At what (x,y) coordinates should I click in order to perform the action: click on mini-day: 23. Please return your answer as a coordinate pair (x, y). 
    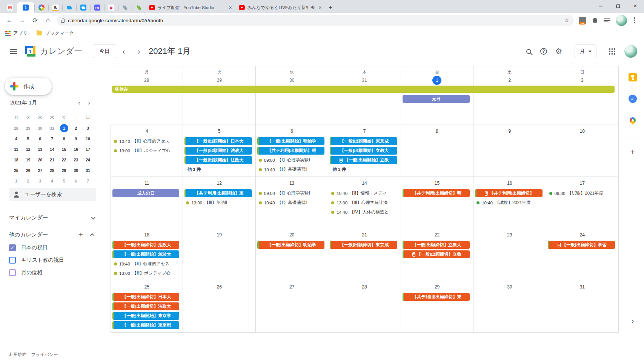
    Looking at the image, I should click on (76, 160).